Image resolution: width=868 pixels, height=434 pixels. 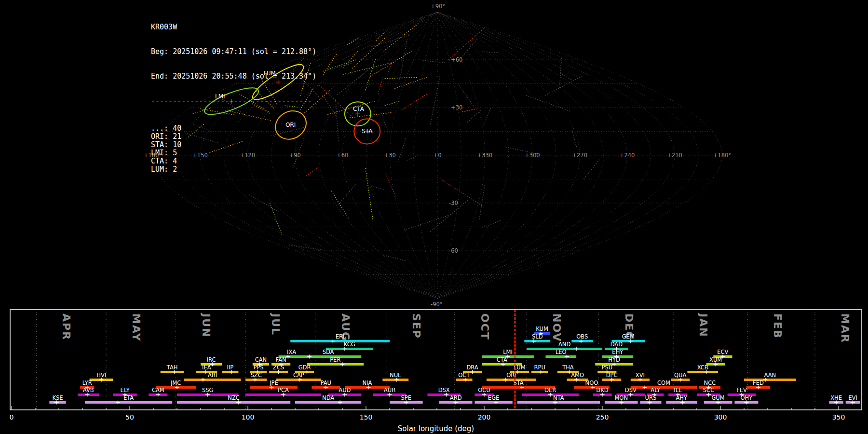 What do you see at coordinates (485, 155) in the screenshot?
I see `lon-label: +330` at bounding box center [485, 155].